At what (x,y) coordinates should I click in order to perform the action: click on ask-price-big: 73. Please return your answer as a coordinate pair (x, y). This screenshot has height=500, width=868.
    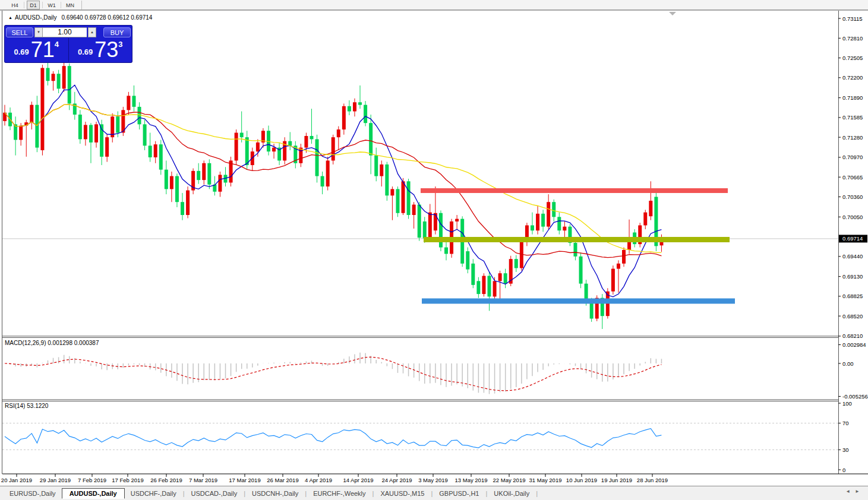
    Looking at the image, I should click on (106, 50).